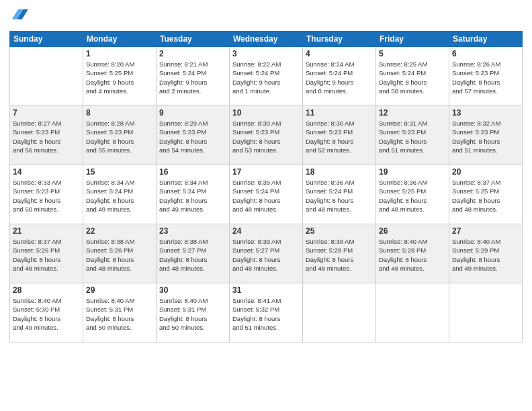 Image resolution: width=532 pixels, height=411 pixels. Describe the element at coordinates (193, 78) in the screenshot. I see `day-info: Sunrise: 8:21 AM Sunset: 5:24 PM Dayligh…` at that location.